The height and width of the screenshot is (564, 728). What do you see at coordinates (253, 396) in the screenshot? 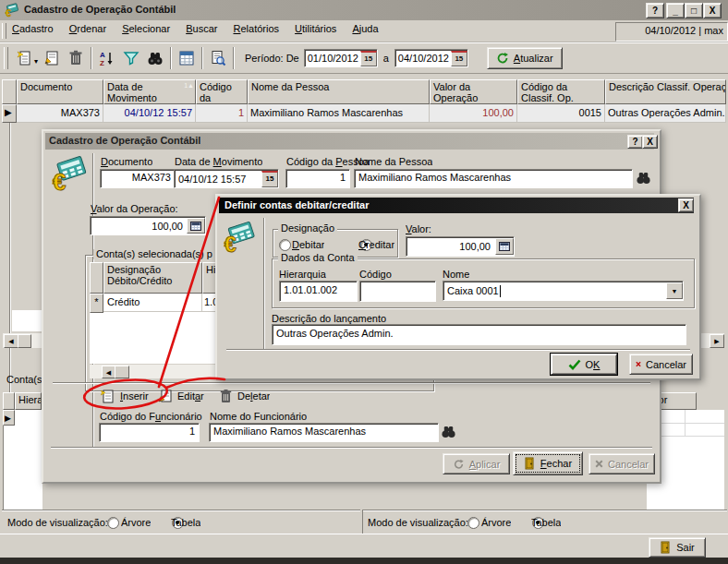
I see `deletar-button: Deletar` at bounding box center [253, 396].